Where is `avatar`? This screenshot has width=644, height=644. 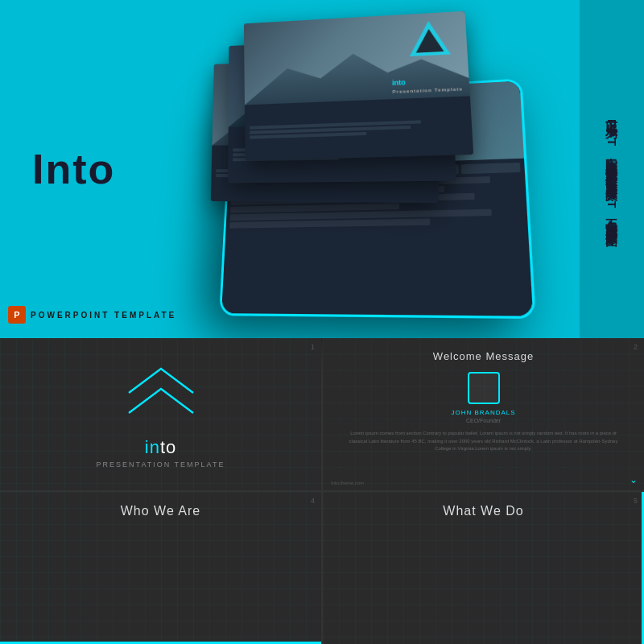
avatar is located at coordinates (484, 388).